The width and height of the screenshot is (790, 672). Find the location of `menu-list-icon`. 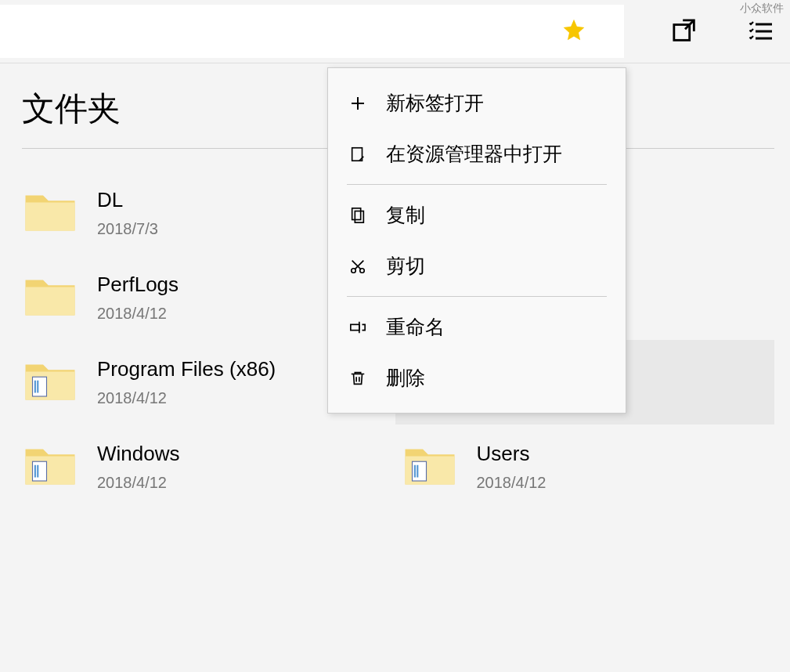

menu-list-icon is located at coordinates (760, 31).